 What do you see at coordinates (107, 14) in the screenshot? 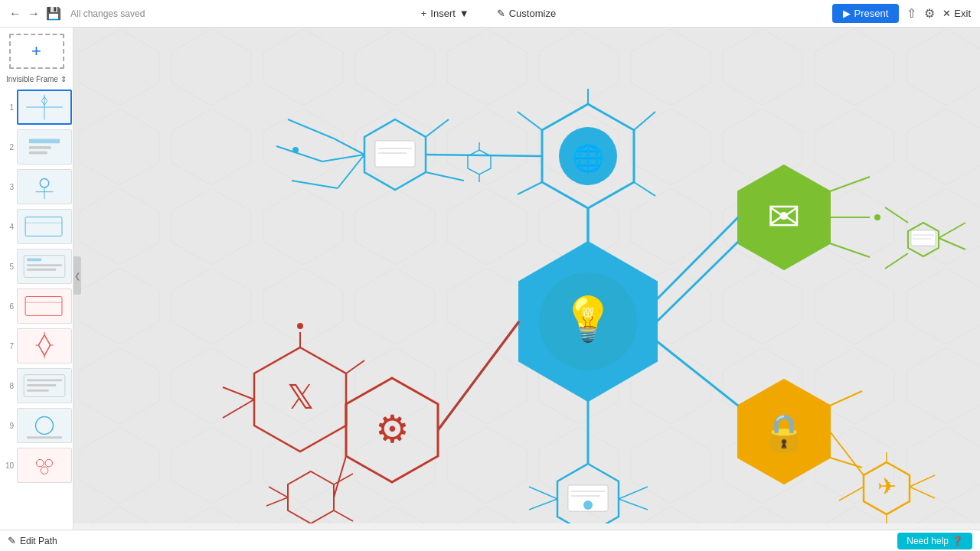
I see `save-status: All changes saved` at bounding box center [107, 14].